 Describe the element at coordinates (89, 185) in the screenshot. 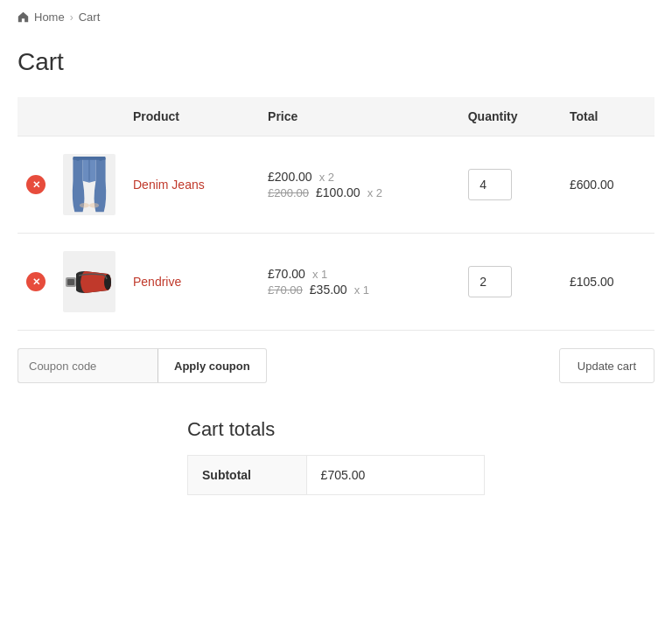

I see `image-cell-jeans` at that location.